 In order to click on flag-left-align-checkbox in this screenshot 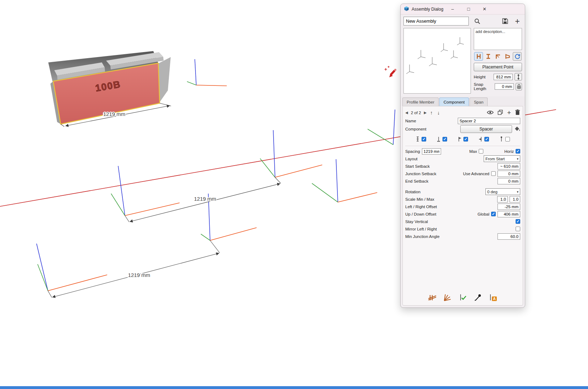, I will do `click(487, 139)`.